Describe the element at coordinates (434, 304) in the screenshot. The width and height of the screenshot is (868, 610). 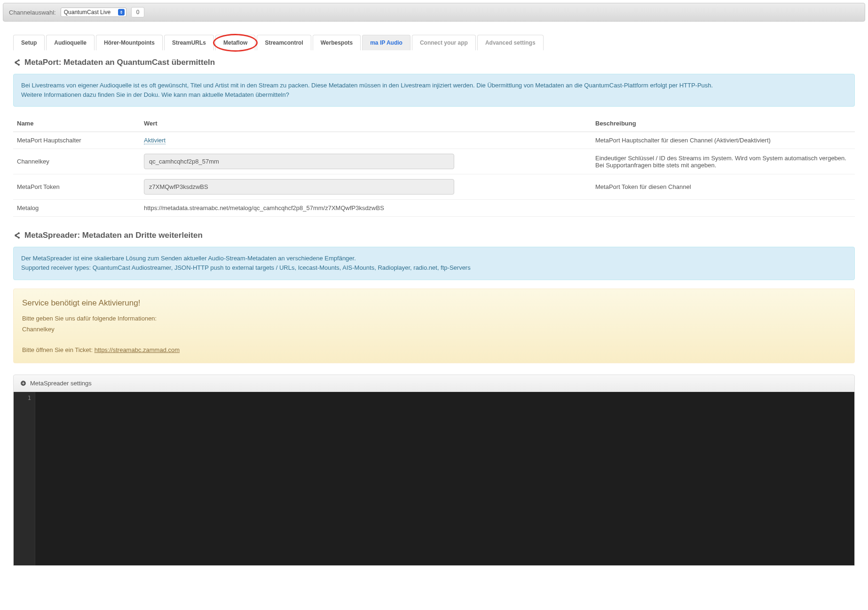
I see `warning-title: Service benötigt eine Aktivierung!` at that location.